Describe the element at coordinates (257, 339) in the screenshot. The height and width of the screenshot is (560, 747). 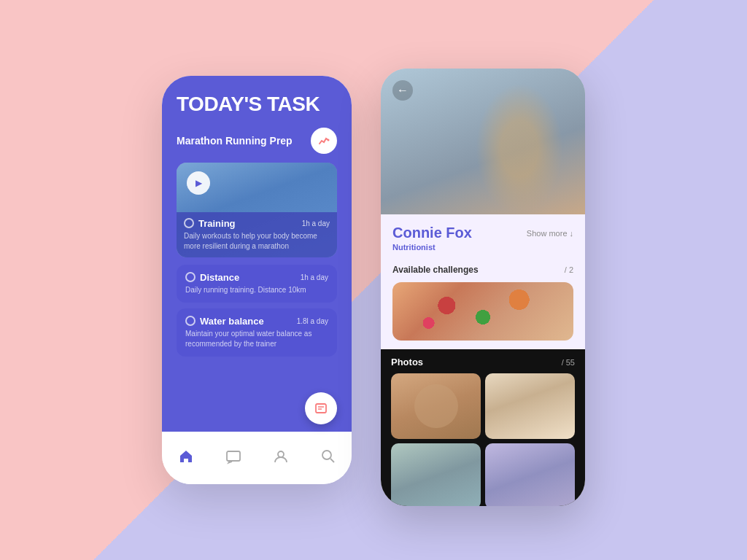
I see `task-description: Maintain your optimal water balance as r…` at that location.